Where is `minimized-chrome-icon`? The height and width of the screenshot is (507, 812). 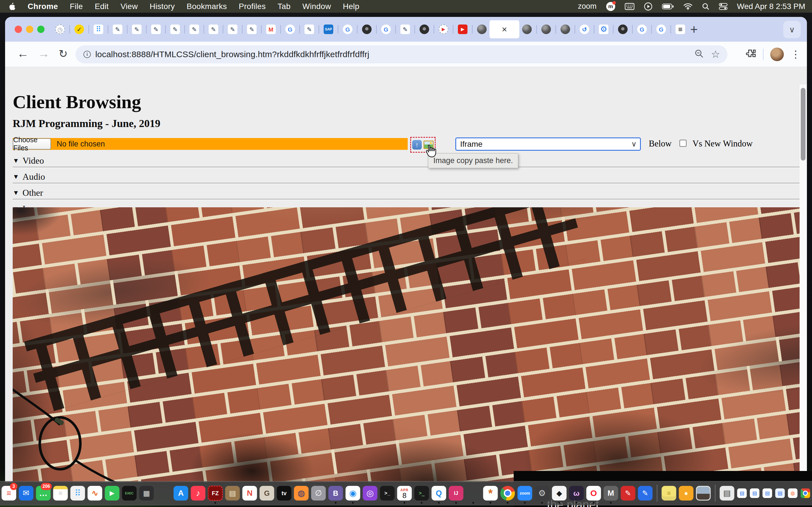
minimized-chrome-icon is located at coordinates (805, 493).